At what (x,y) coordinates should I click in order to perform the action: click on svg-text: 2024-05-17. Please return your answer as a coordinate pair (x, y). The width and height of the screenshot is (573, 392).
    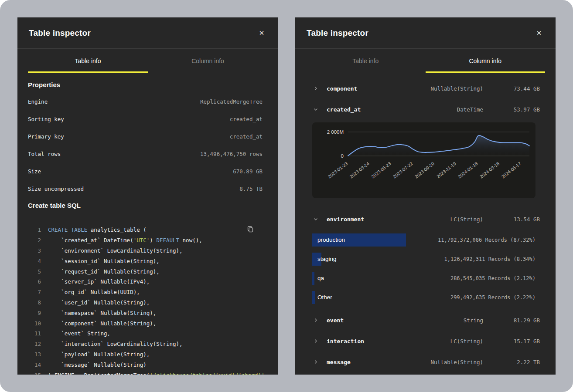
    Looking at the image, I should click on (511, 170).